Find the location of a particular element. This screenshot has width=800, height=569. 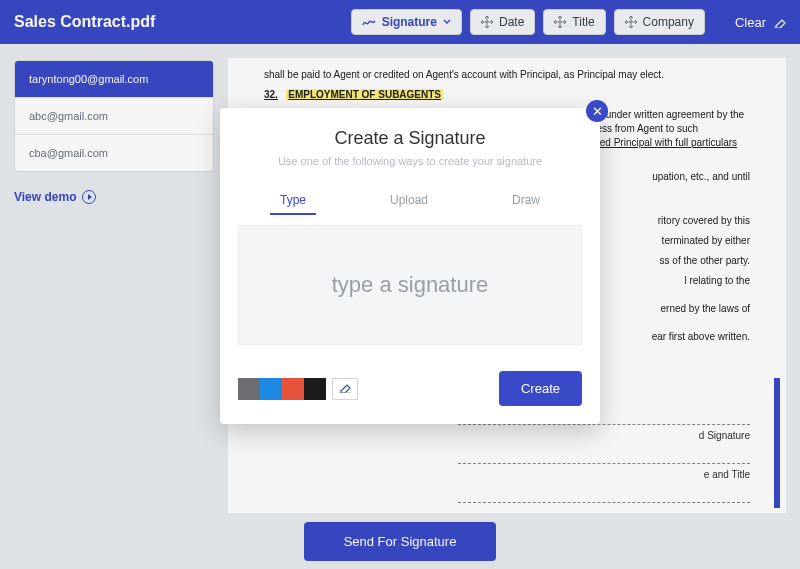

tab-upload: Upload is located at coordinates (409, 201).